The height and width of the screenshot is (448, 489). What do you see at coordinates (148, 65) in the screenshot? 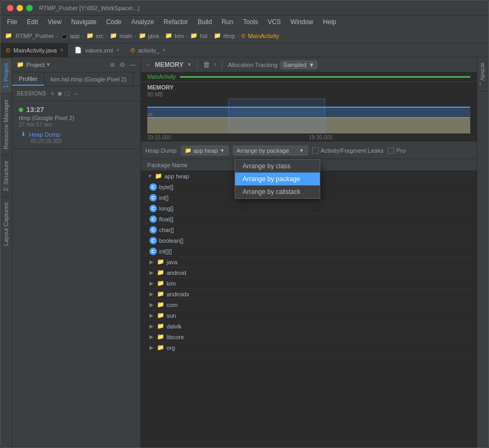
I see `back-button: ←` at bounding box center [148, 65].